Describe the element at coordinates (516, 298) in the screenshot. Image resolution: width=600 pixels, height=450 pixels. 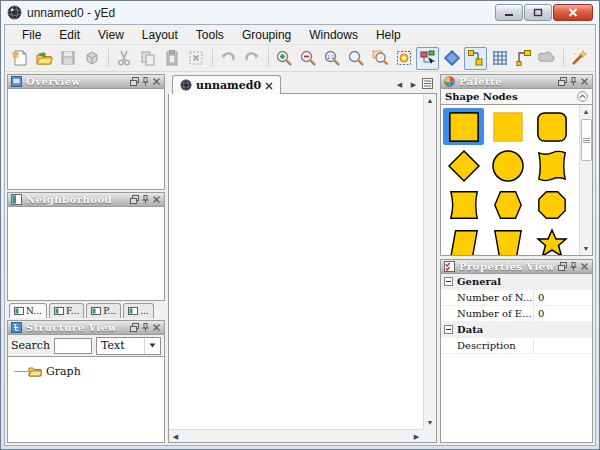
I see `property-row-number-of-nodes: Number of N... 0` at that location.